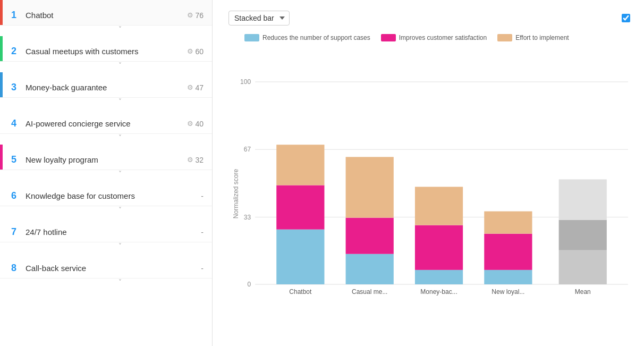 This screenshot has height=346, width=644. Describe the element at coordinates (111, 196) in the screenshot. I see `item-content: Knowledge base for customers` at that location.